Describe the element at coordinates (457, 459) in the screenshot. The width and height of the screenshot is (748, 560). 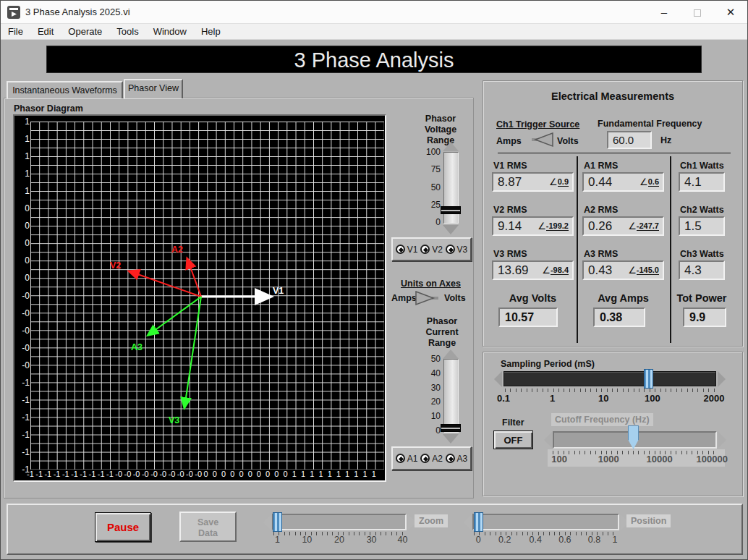
I see `current-radio-a3: A3` at that location.